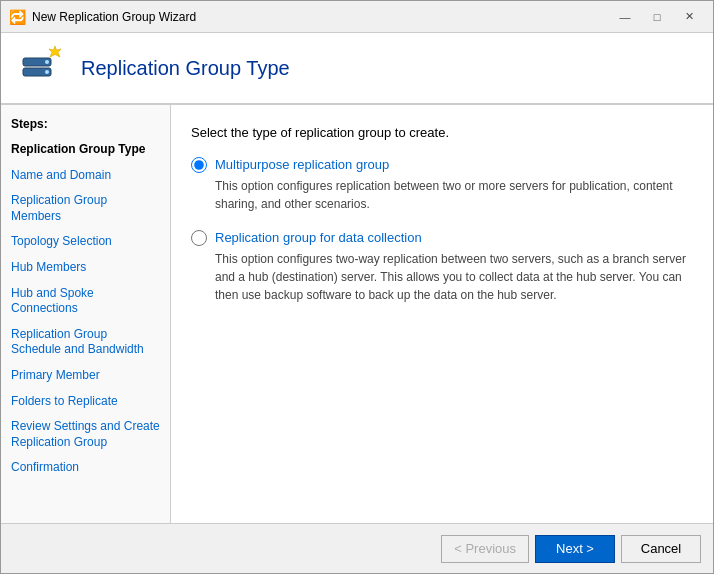 This screenshot has width=714, height=574. Describe the element at coordinates (86, 242) in the screenshot. I see `step-topology-selection: Topology Selection` at that location.